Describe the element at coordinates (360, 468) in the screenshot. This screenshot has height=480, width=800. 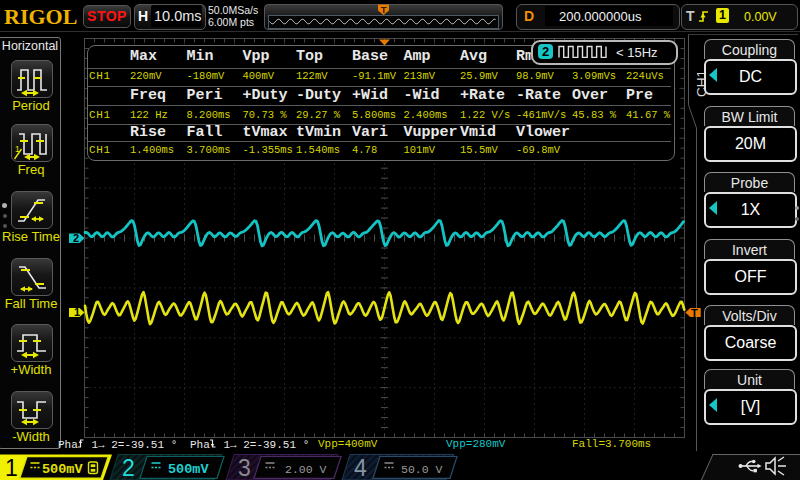
I see `svg-text: 4` at that location.